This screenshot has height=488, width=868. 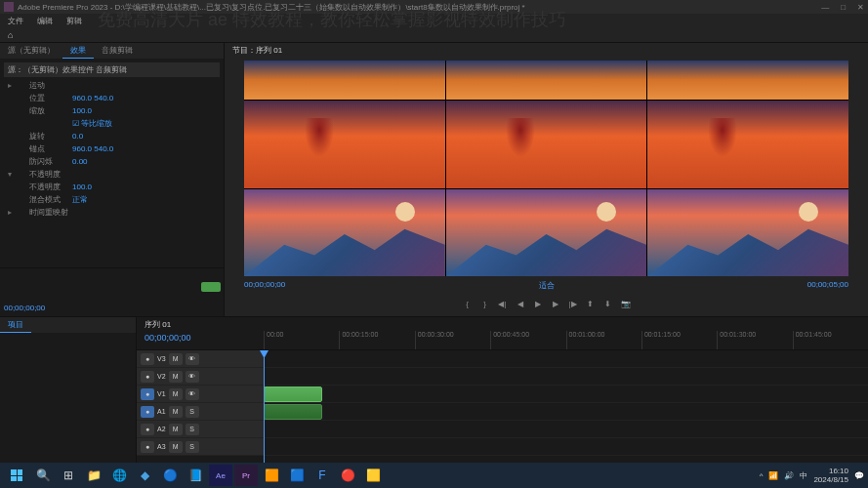 I want to click on edge-icon: 🌐, so click(x=119, y=475).